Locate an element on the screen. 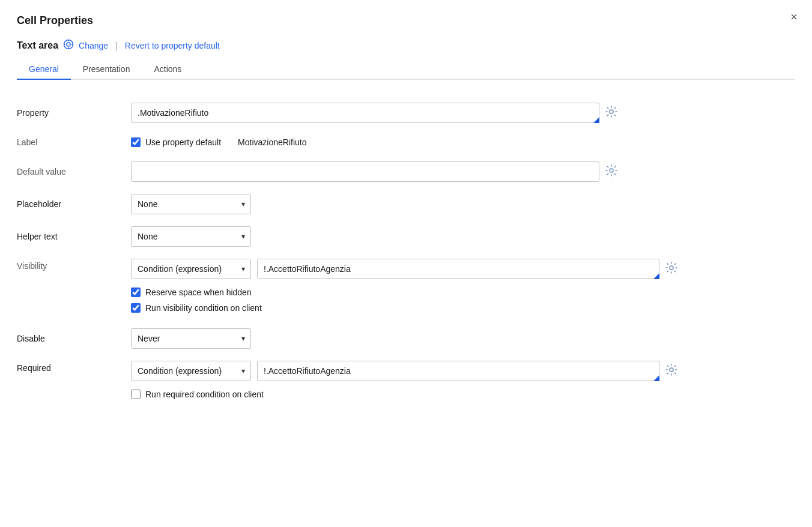 The image size is (812, 527). visibility-label: Visibility is located at coordinates (74, 266).